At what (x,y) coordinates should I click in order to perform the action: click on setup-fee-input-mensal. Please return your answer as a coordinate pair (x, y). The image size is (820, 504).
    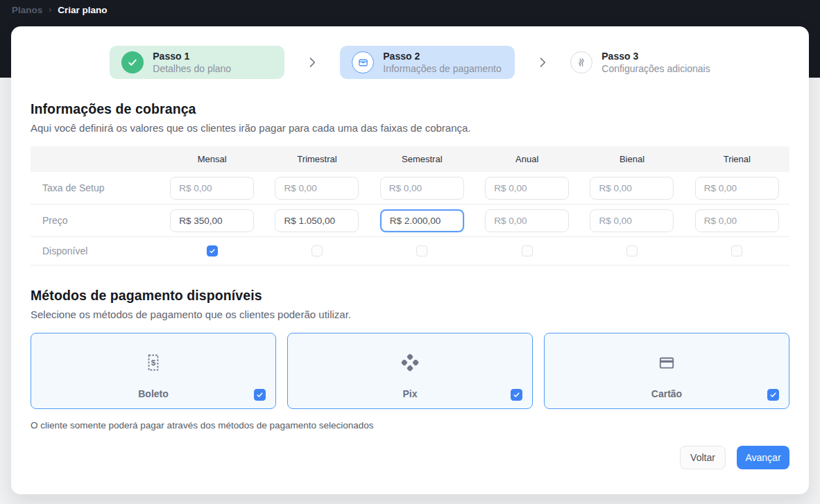
    Looking at the image, I should click on (212, 189).